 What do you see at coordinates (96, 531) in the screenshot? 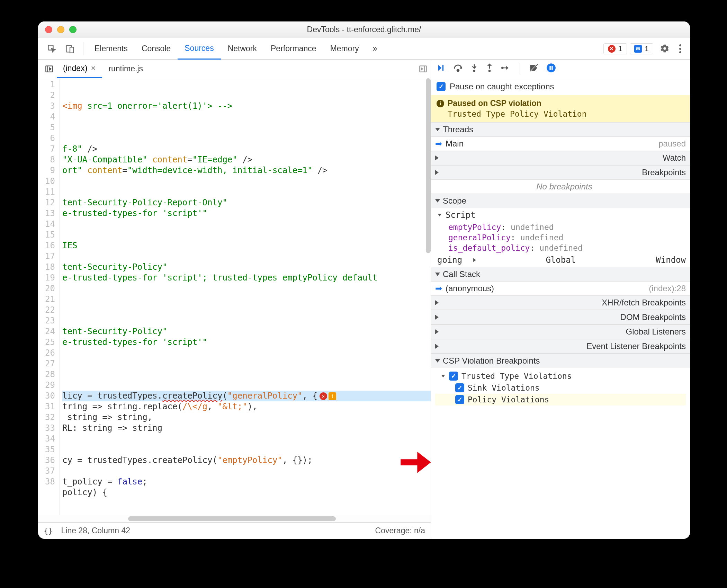
I see `cursor-position: Line 28, Column 42` at bounding box center [96, 531].